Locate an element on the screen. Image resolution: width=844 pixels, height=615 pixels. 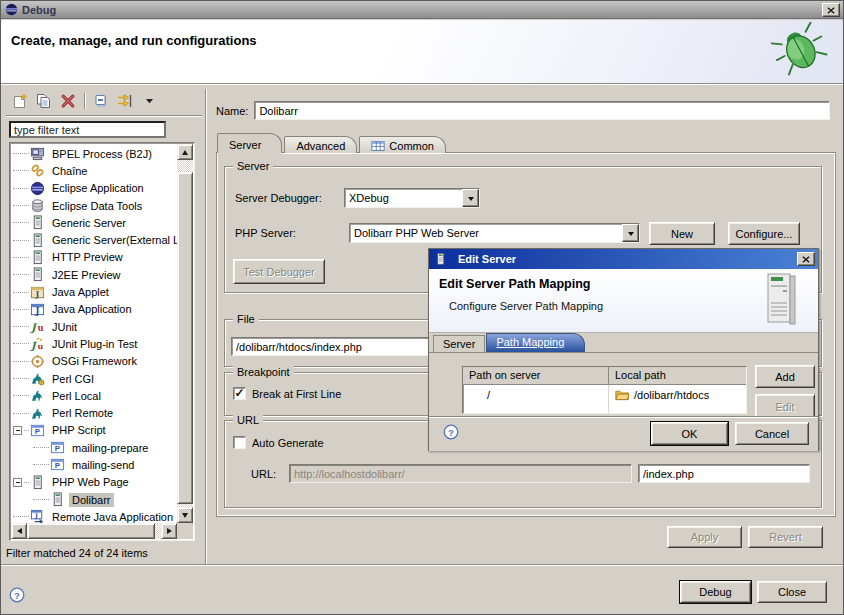
dialog-heading: Edit Server Path Mapping is located at coordinates (514, 284).